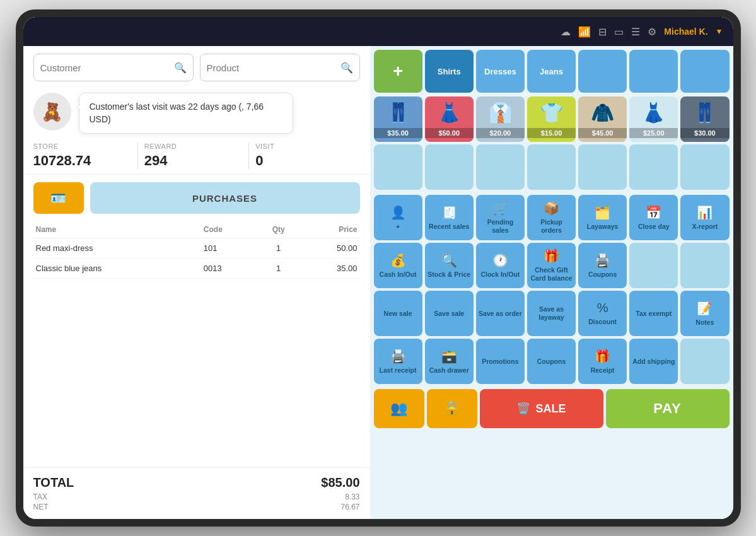 The height and width of the screenshot is (536, 756). What do you see at coordinates (230, 269) in the screenshot?
I see `item-code: 0013` at bounding box center [230, 269].